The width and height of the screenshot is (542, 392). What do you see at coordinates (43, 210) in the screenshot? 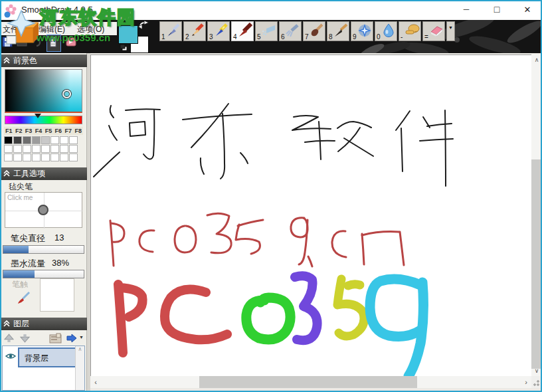
I see `nib-size-knob` at bounding box center [43, 210].